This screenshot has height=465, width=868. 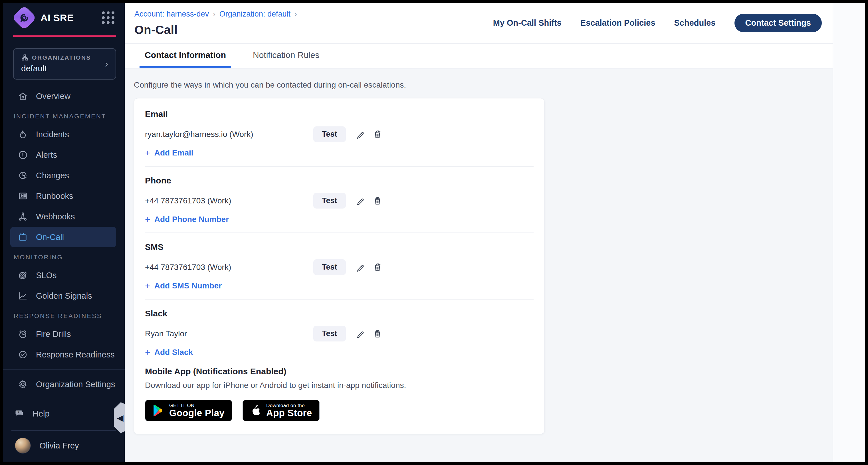 What do you see at coordinates (63, 216) in the screenshot?
I see `sidebar-item-webhooks: Webhooks` at bounding box center [63, 216].